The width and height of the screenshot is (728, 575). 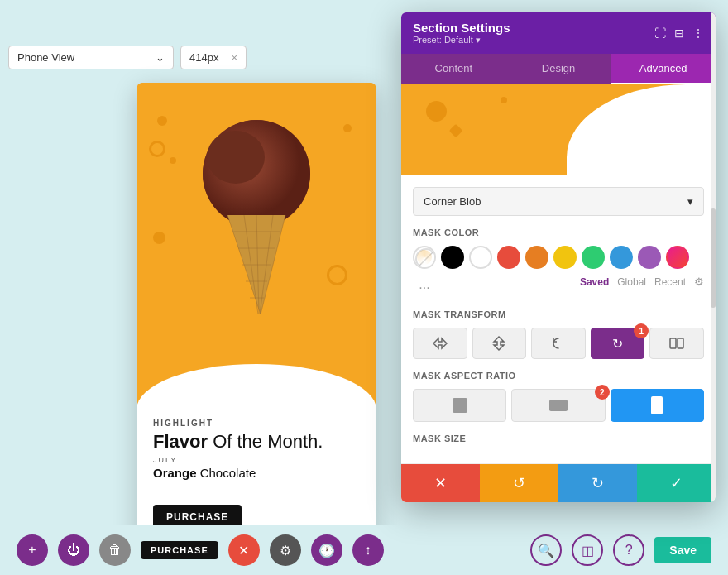 I want to click on trash-button: 🗑, so click(x=115, y=550).